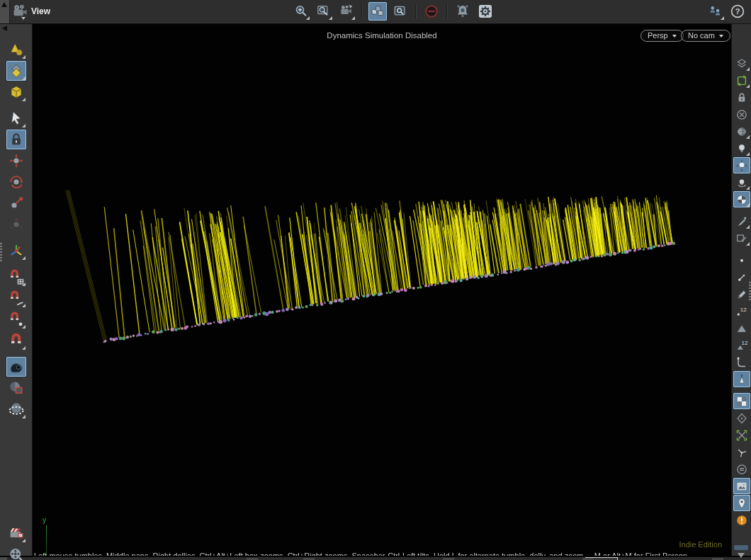  I want to click on orientation-picker-button, so click(16, 251).